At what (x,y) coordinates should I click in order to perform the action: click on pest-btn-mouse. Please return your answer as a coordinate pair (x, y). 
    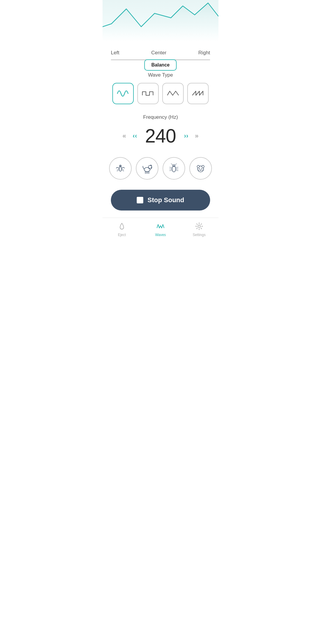
    Looking at the image, I should click on (201, 168).